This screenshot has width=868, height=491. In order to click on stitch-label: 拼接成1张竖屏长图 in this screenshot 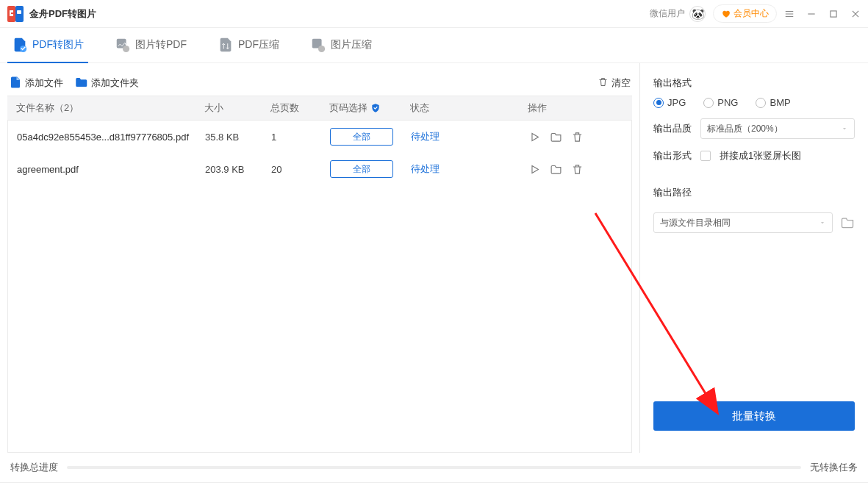, I will do `click(760, 156)`.